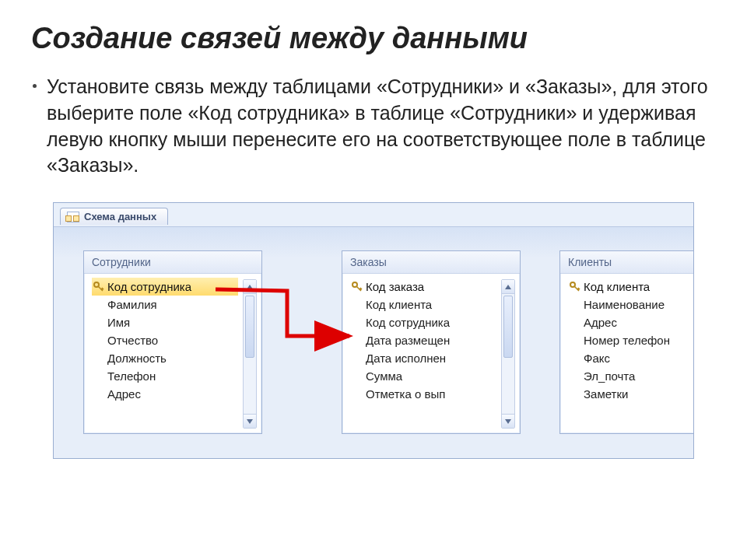 The height and width of the screenshot is (560, 747). Describe the element at coordinates (423, 394) in the screenshot. I see `table-row: Отметка о вып` at that location.